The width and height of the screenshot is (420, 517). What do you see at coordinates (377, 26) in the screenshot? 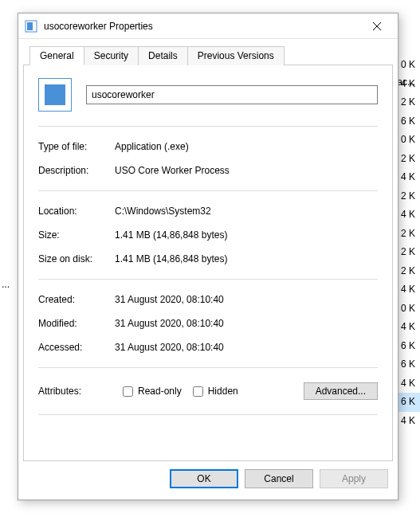
I see `close-button` at bounding box center [377, 26].